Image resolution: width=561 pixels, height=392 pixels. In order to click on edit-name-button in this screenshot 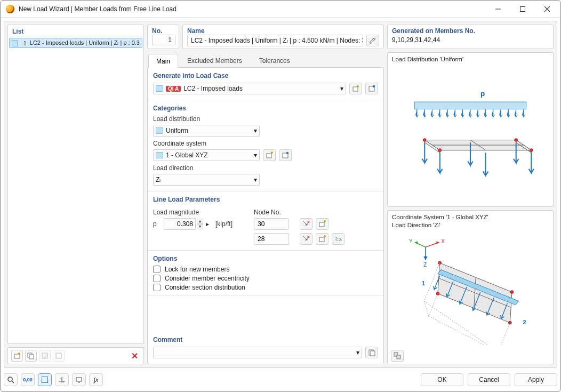, I will do `click(373, 41)`.